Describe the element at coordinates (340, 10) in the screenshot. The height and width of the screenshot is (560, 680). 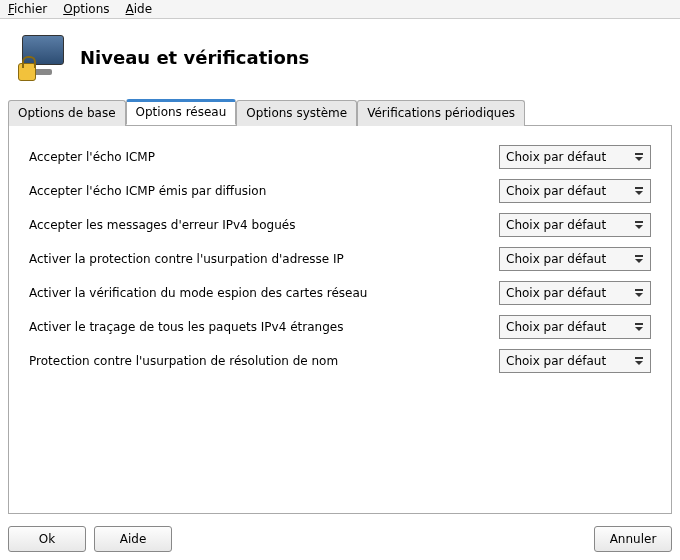
I see `menubar: Fichier Options Aide` at that location.